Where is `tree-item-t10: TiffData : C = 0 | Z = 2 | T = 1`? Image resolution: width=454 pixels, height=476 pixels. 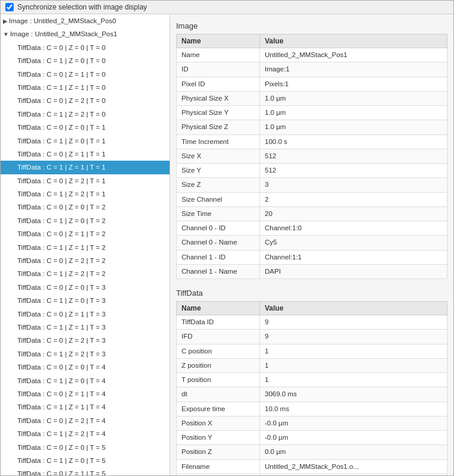 tree-item-t10: TiffData : C = 0 | Z = 2 | T = 1 is located at coordinates (85, 181).